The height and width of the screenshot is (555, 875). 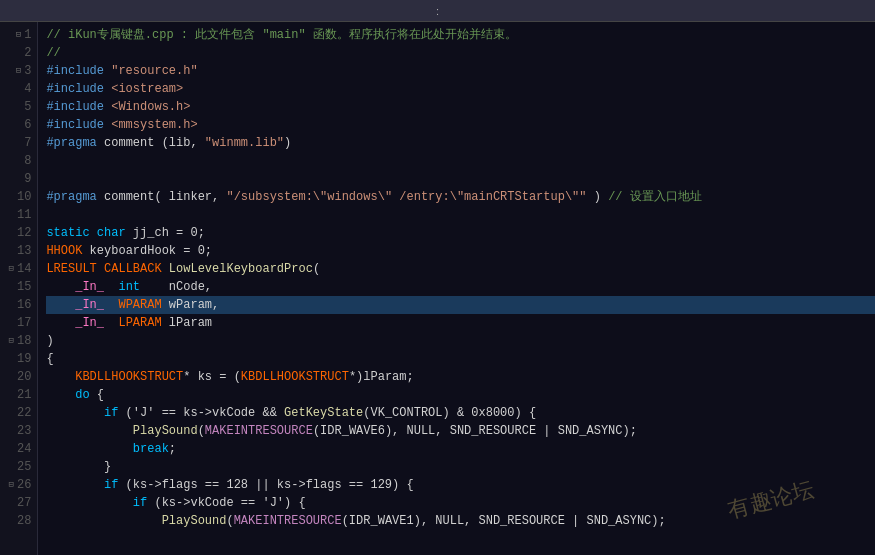 What do you see at coordinates (18, 71) in the screenshot?
I see `line-number: ⊟3` at bounding box center [18, 71].